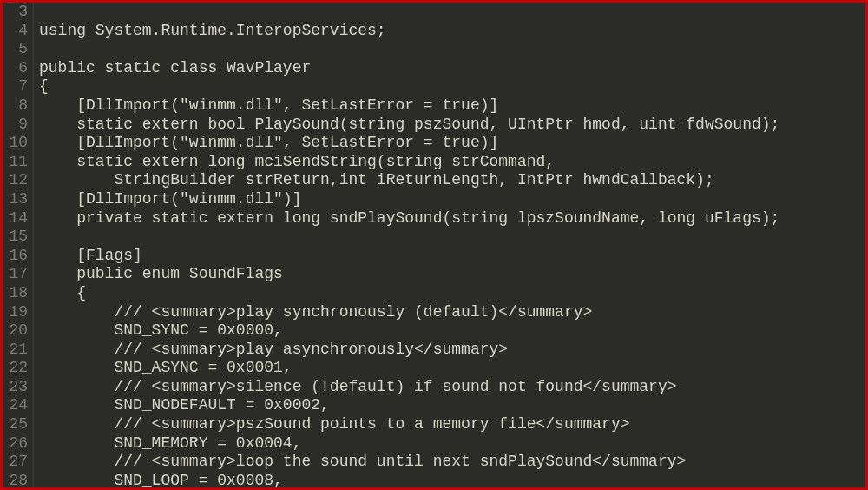 The width and height of the screenshot is (868, 490). What do you see at coordinates (16, 87) in the screenshot?
I see `line-number: 7` at bounding box center [16, 87].